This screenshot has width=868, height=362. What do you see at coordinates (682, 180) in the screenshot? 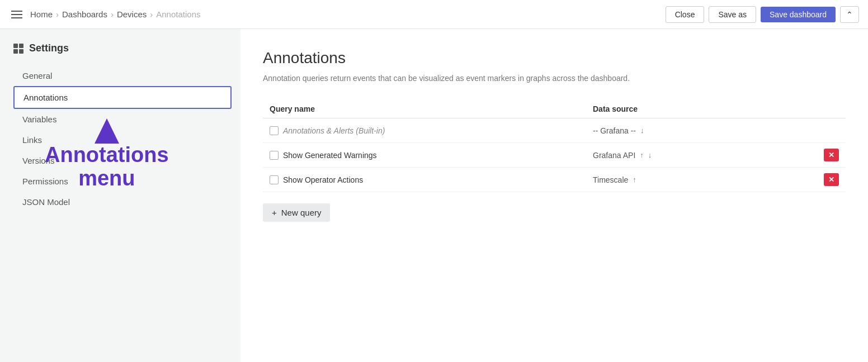
I see `row-data-source-3: Timescale ↑` at bounding box center [682, 180].